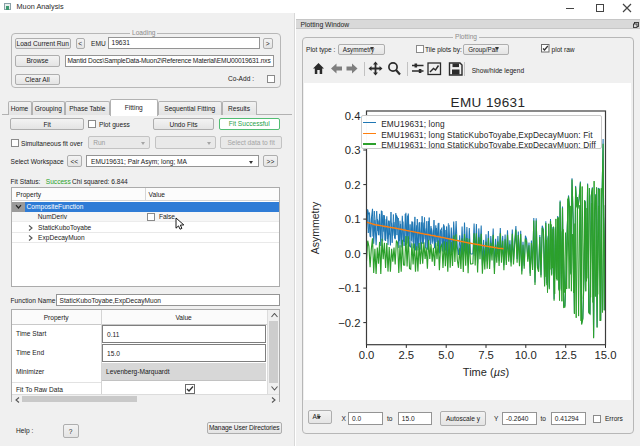 The image size is (640, 446). Describe the element at coordinates (315, 228) in the screenshot. I see `svg-text: Asymmetry` at that location.